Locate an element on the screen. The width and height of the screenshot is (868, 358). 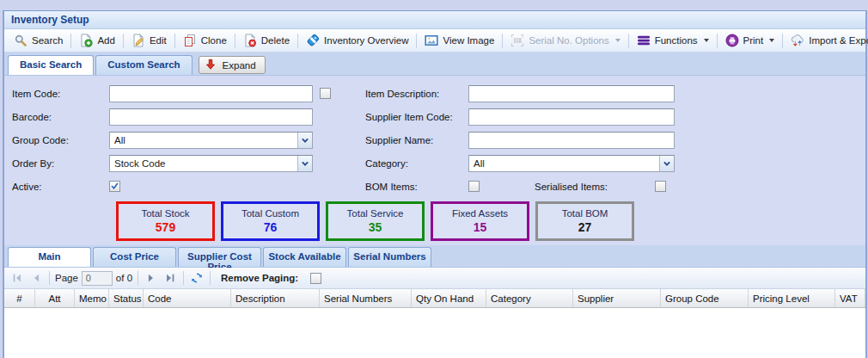
serial-no-options-button: Serial No. Options is located at coordinates (565, 40).